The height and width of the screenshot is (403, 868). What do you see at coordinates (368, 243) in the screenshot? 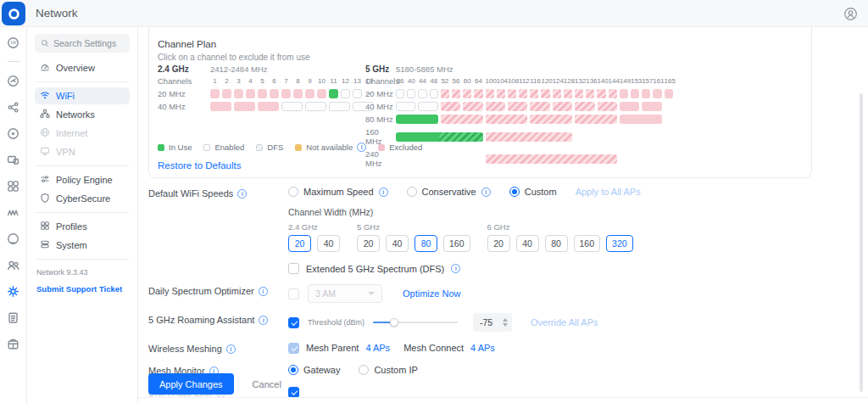
I see `width-button-20: 20` at bounding box center [368, 243].